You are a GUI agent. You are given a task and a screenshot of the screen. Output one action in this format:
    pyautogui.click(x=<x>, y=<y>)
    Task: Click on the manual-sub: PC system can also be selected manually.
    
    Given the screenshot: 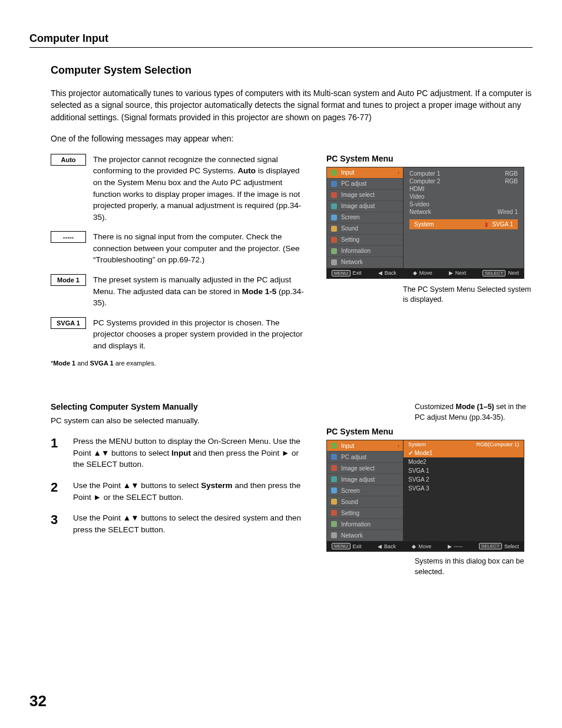 What is the action you would take?
    pyautogui.click(x=180, y=421)
    